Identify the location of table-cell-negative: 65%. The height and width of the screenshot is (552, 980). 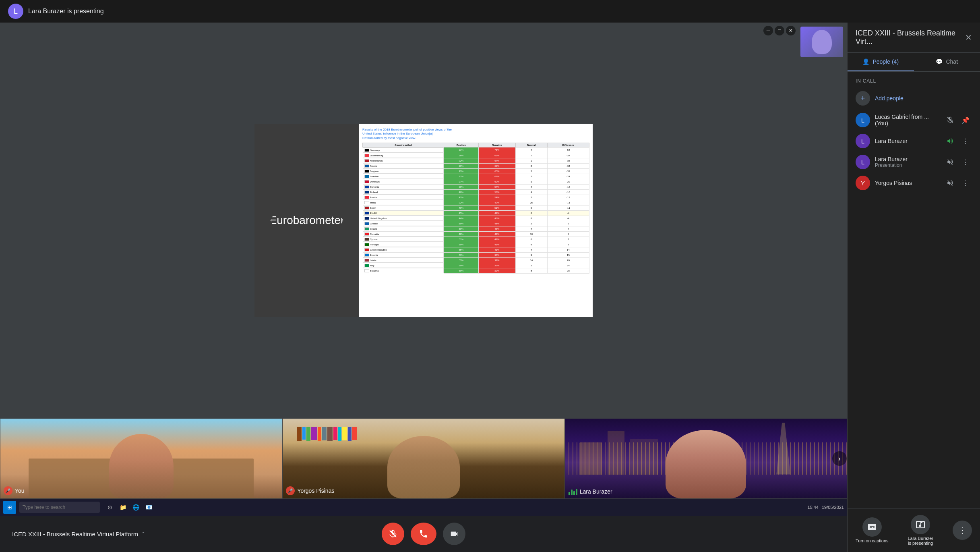
(497, 156).